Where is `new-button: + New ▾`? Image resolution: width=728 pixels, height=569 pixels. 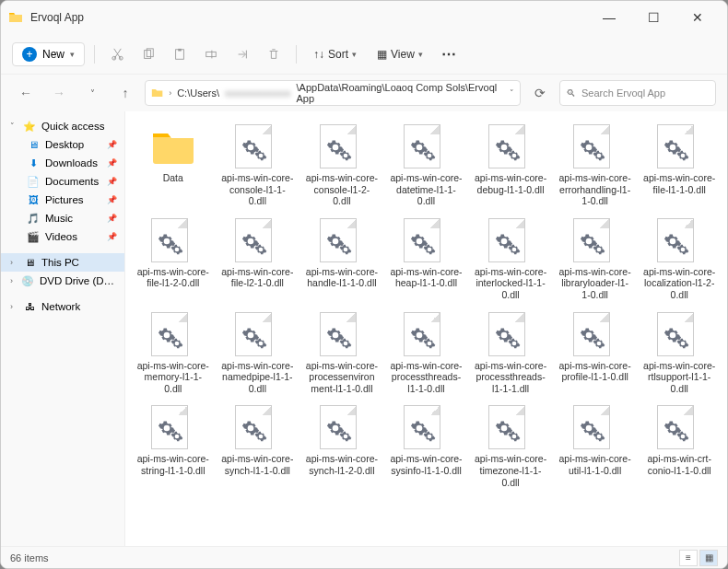 new-button: + New ▾ is located at coordinates (48, 54).